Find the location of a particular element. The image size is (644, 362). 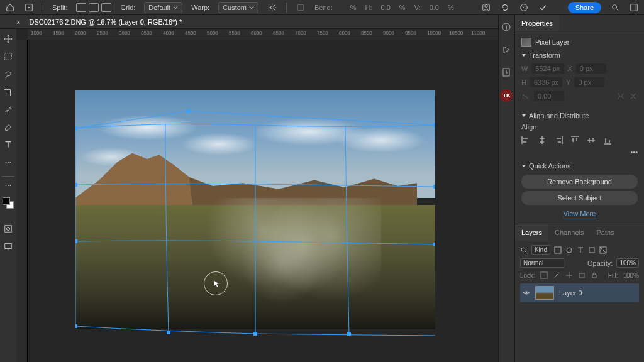

kind-filter: Kind is located at coordinates (541, 250).